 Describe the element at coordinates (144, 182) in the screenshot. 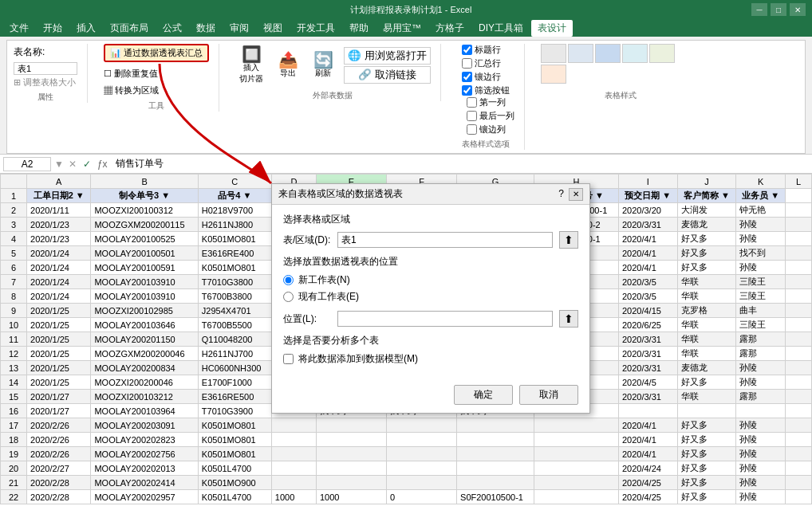

I see `col-header-B: B` at that location.